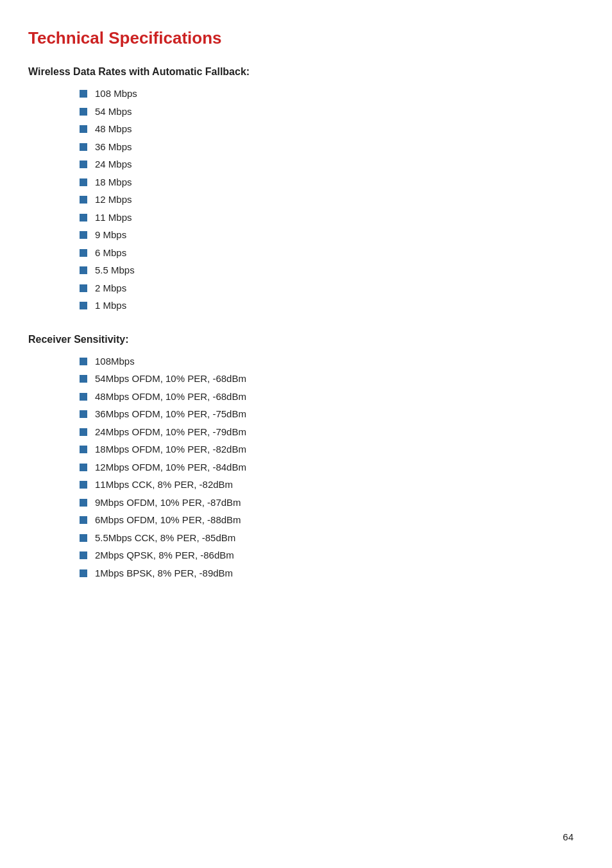  What do you see at coordinates (327, 415) in the screenshot?
I see `list-item: 36Mbps OFDM, 10% PER, -75dBm` at bounding box center [327, 415].